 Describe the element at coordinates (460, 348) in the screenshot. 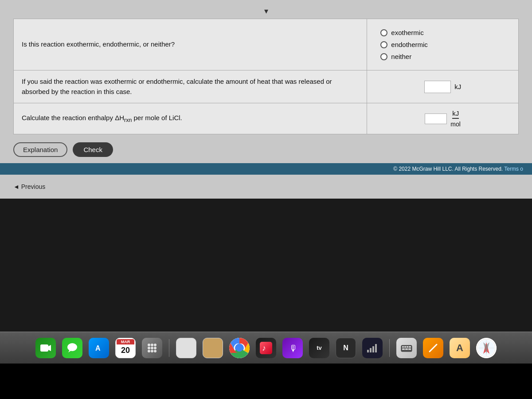

I see `dock-font: A` at that location.